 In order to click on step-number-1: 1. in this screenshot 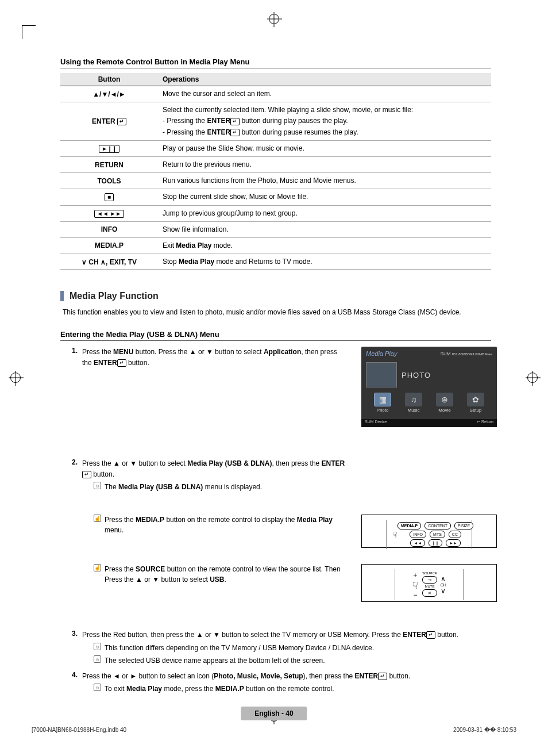, I will do `click(77, 358)`.